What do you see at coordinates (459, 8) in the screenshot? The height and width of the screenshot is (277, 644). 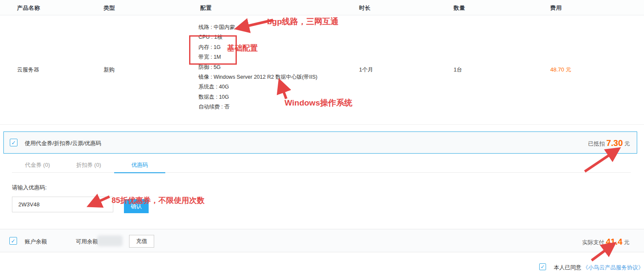 I see `column-header-quantity: 数量` at bounding box center [459, 8].